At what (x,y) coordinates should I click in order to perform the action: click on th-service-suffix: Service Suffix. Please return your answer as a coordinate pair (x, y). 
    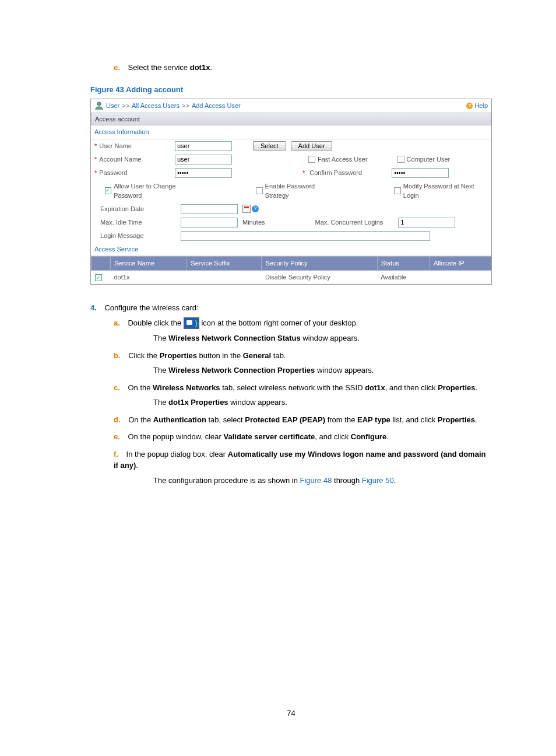
    Looking at the image, I should click on (224, 264).